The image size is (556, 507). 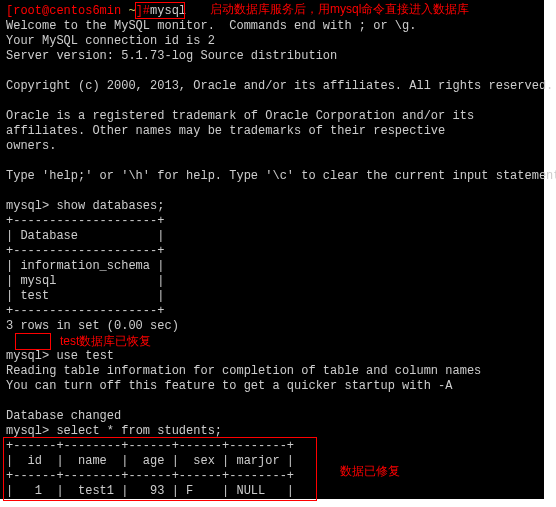 I want to click on annotation-data-restored: 数据已修复, so click(x=370, y=472).